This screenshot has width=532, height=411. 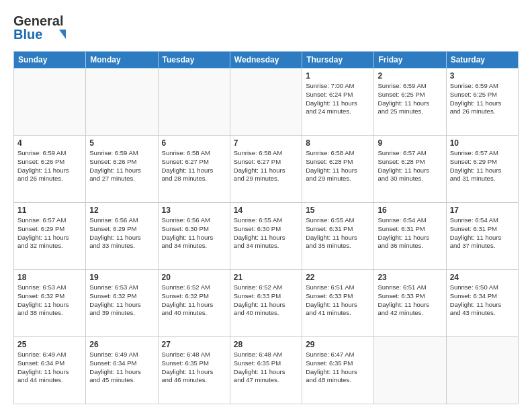 I want to click on day-number: 10, so click(x=482, y=143).